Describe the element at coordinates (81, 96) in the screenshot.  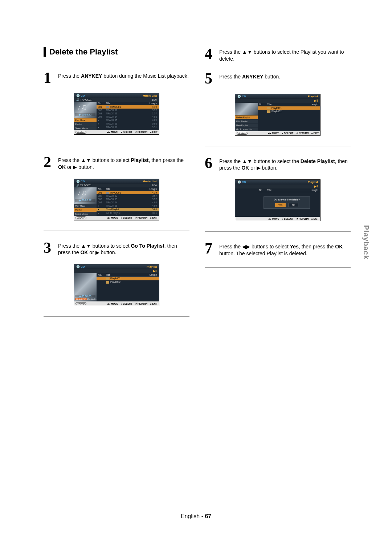
I see `cd-label: 💿 CD` at that location.